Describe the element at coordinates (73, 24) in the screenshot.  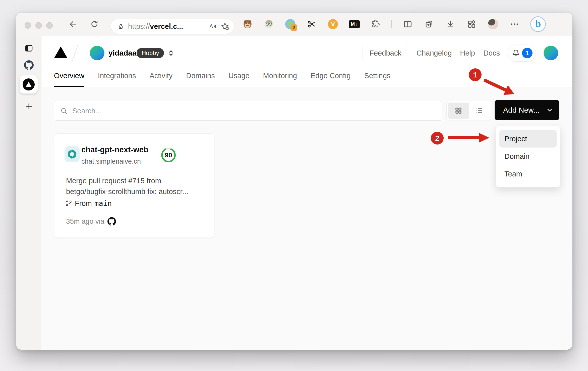
I see `back-icon` at that location.